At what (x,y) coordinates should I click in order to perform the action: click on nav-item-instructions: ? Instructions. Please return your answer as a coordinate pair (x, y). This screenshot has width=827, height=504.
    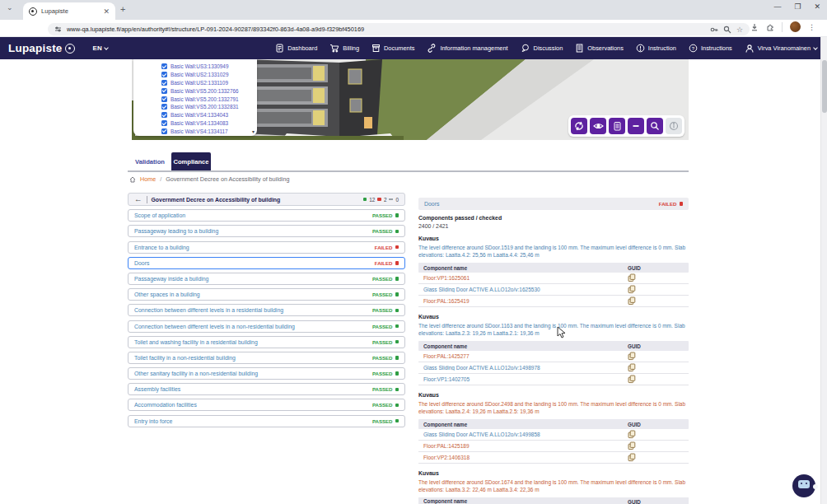
    Looking at the image, I should click on (710, 48).